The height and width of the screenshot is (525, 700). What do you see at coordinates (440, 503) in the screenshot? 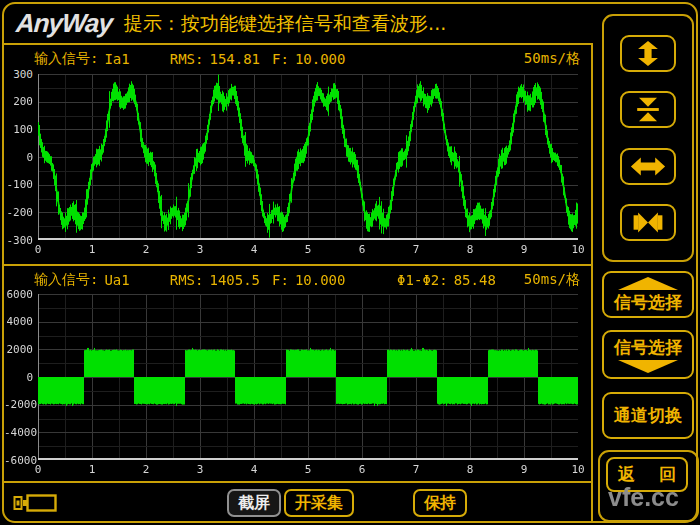
I see `hold-button: 保持` at bounding box center [440, 503].